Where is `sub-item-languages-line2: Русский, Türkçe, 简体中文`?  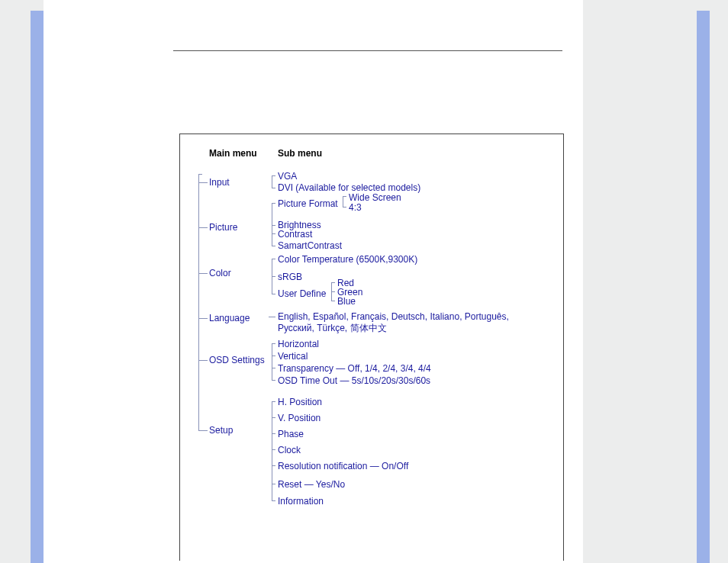 sub-item-languages-line2: Русский, Türkçe, 简体中文 is located at coordinates (333, 328).